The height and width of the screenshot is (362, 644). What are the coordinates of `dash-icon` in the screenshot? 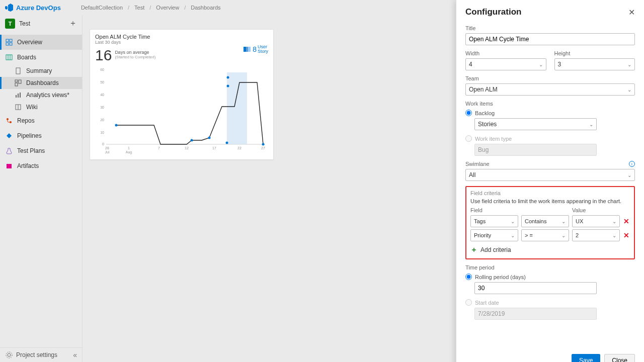 It's located at (18, 83).